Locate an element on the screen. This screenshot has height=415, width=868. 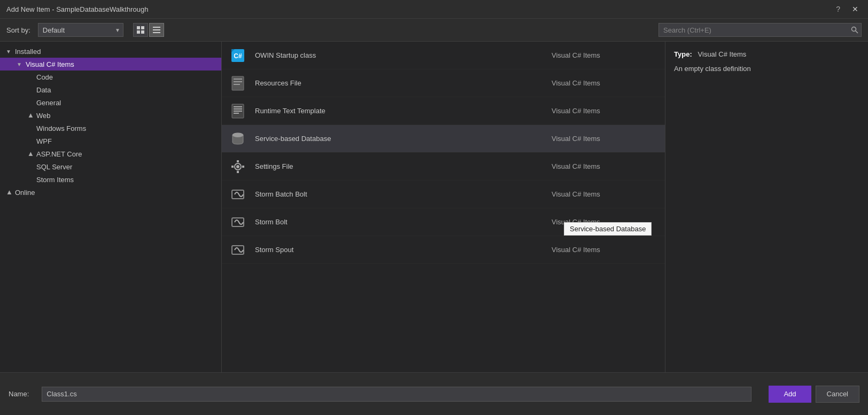
sidebar-item-web: ▶ Web is located at coordinates (111, 115).